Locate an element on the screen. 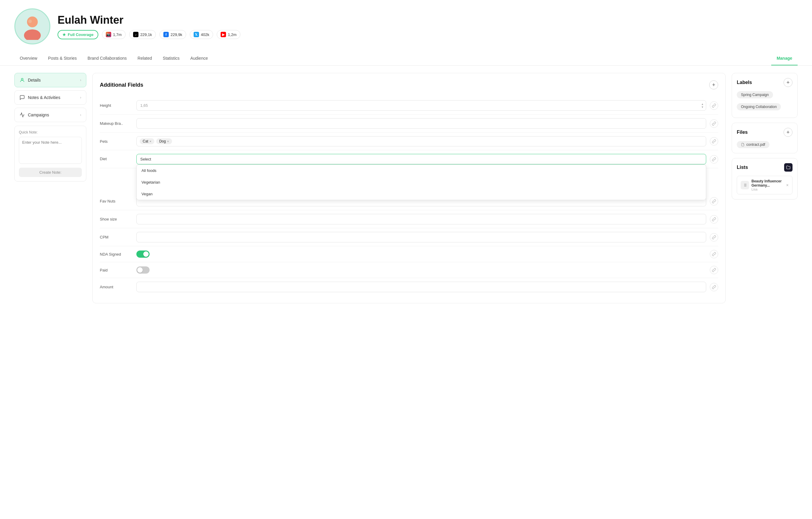  files-card: Files + contract.pdf is located at coordinates (765, 138).